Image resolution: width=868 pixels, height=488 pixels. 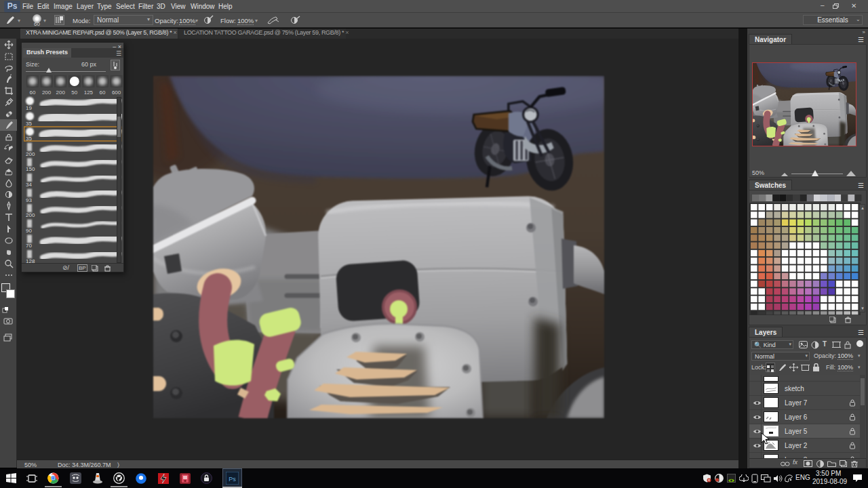 What do you see at coordinates (117, 92) in the screenshot?
I see `svg-text: 600` at bounding box center [117, 92].